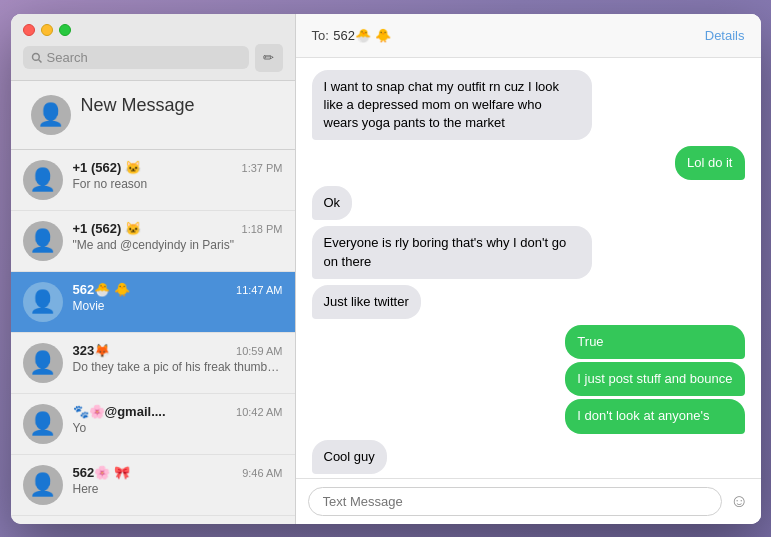  What do you see at coordinates (92, 350) in the screenshot?
I see `conv-name: 323🦊` at bounding box center [92, 350].